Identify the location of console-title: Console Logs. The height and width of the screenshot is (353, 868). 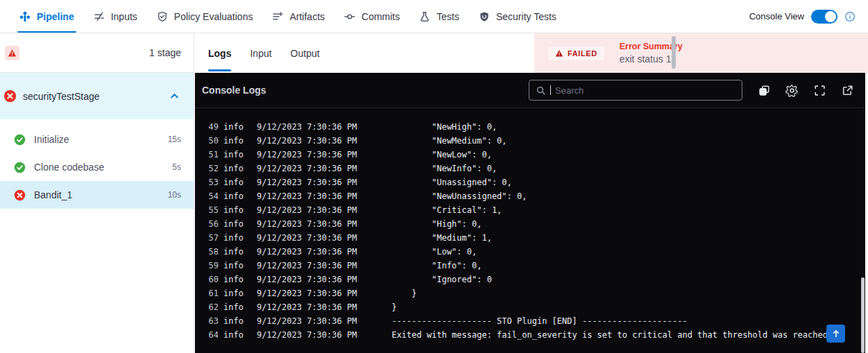
(235, 90).